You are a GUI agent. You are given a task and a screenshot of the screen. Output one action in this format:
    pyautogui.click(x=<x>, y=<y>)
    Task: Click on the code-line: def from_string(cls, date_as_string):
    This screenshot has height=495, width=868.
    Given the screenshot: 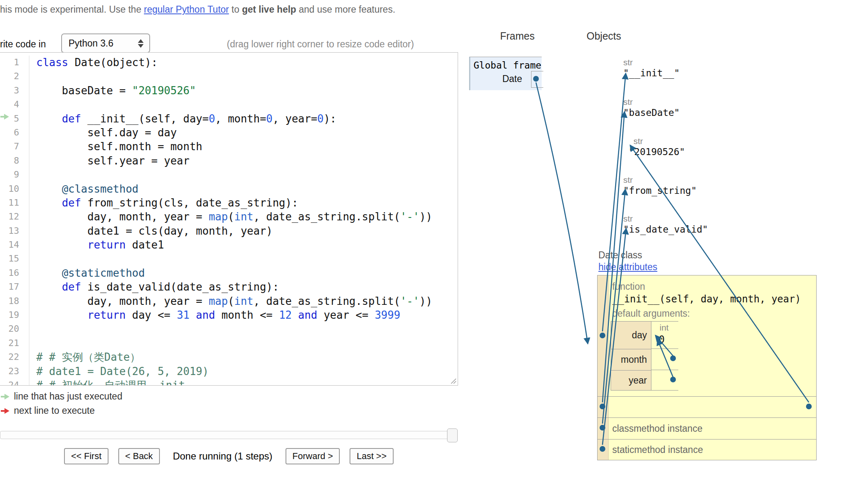 What is the action you would take?
    pyautogui.click(x=234, y=203)
    